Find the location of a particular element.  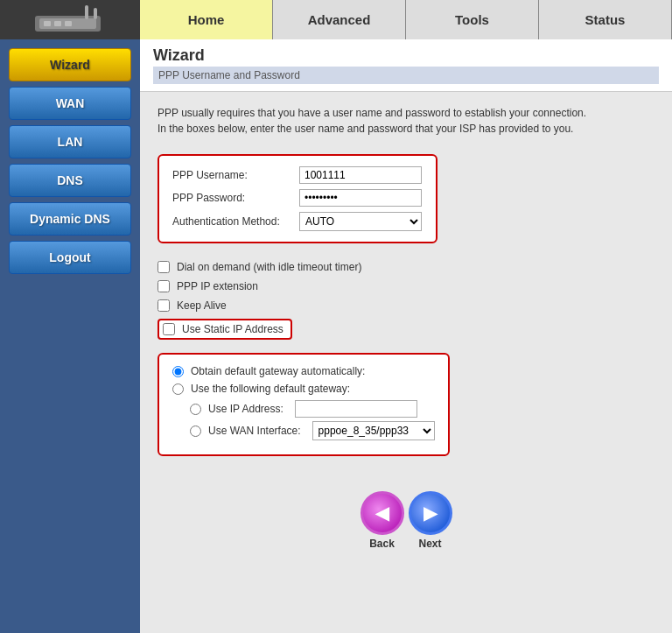

dial-on-demand-label: Dial on demand (with idle timeout timer) is located at coordinates (270, 267).